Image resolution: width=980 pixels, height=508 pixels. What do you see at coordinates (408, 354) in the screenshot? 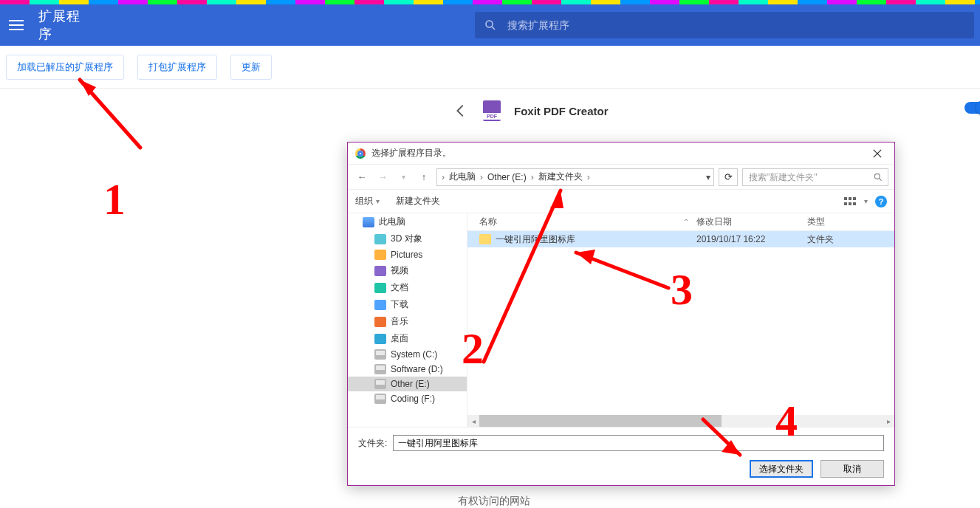
I see `tree-node: System (C:)` at bounding box center [408, 354].